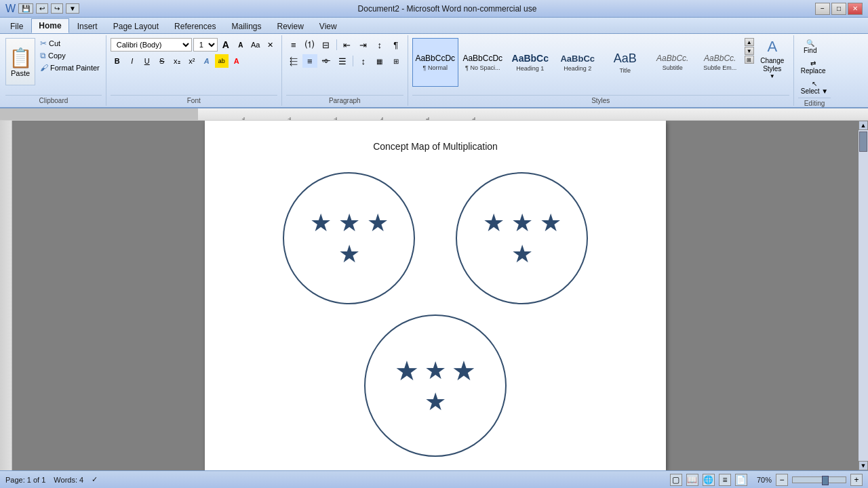 This screenshot has height=488, width=868. I want to click on zoom-out-button: −, so click(782, 480).